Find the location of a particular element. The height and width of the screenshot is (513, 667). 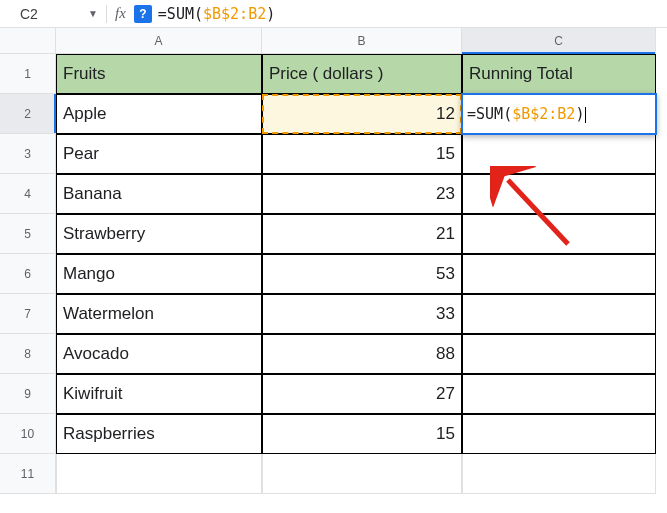

formula-input: =SUM($B$2:B2) is located at coordinates (216, 14).